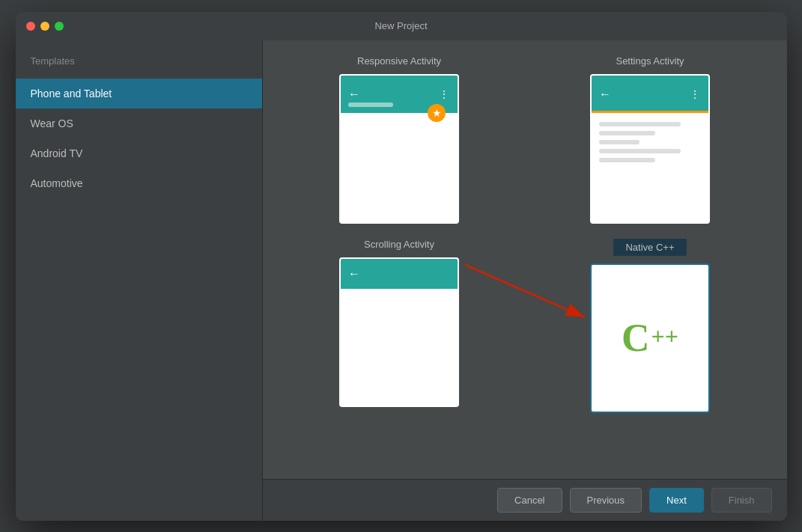 The height and width of the screenshot is (532, 802). I want to click on settings-orange-bar, so click(650, 112).